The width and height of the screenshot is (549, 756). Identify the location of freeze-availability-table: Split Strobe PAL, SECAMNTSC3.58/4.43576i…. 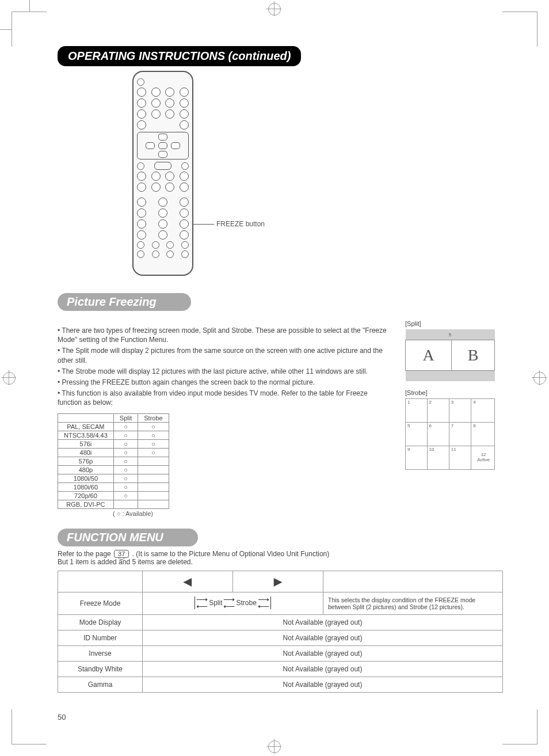
(113, 461).